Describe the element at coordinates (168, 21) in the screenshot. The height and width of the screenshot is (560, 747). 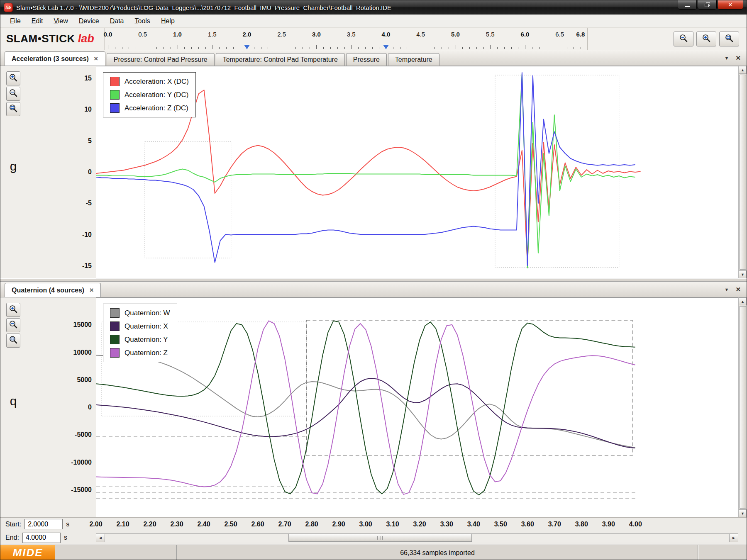
I see `menu-help: Help` at that location.